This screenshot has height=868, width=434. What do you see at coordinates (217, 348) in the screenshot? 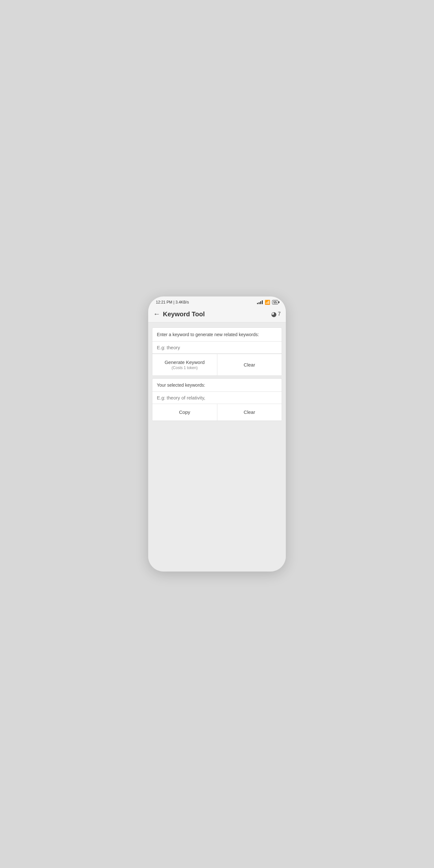
I see `keyword-input` at bounding box center [217, 348].